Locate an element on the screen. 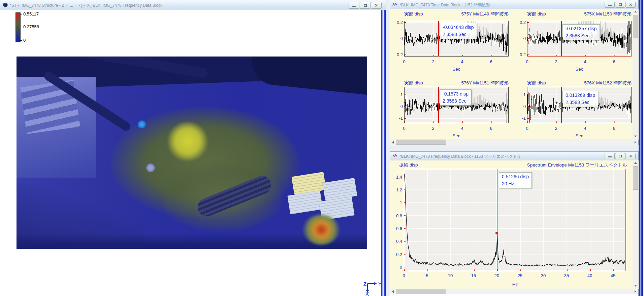 The width and height of the screenshot is (644, 296). tooltip-value: -0.021357 disp is located at coordinates (581, 29).